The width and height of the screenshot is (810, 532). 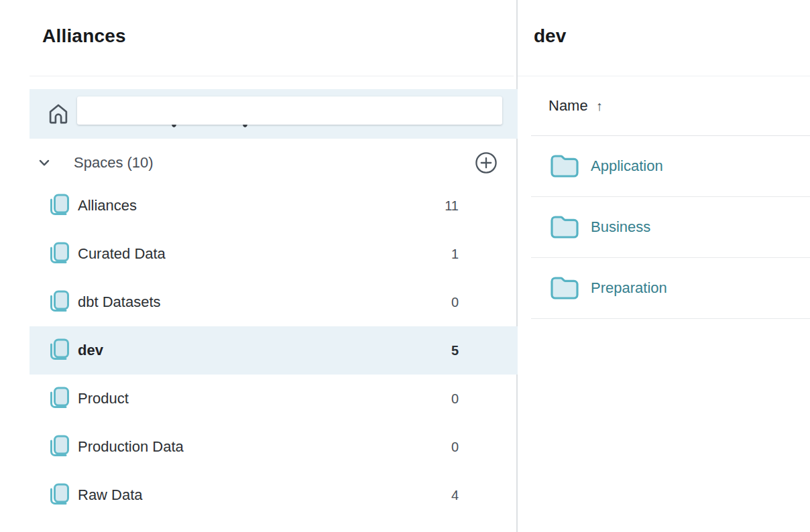 What do you see at coordinates (274, 447) in the screenshot?
I see `space-item-production-data: Production Data 0` at bounding box center [274, 447].